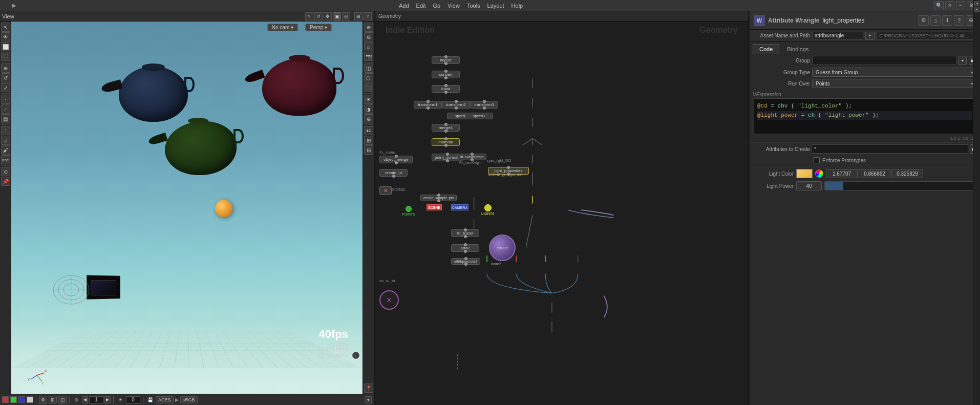 The width and height of the screenshot is (980, 405). I want to click on delete-circle-node: ✕, so click(389, 300).